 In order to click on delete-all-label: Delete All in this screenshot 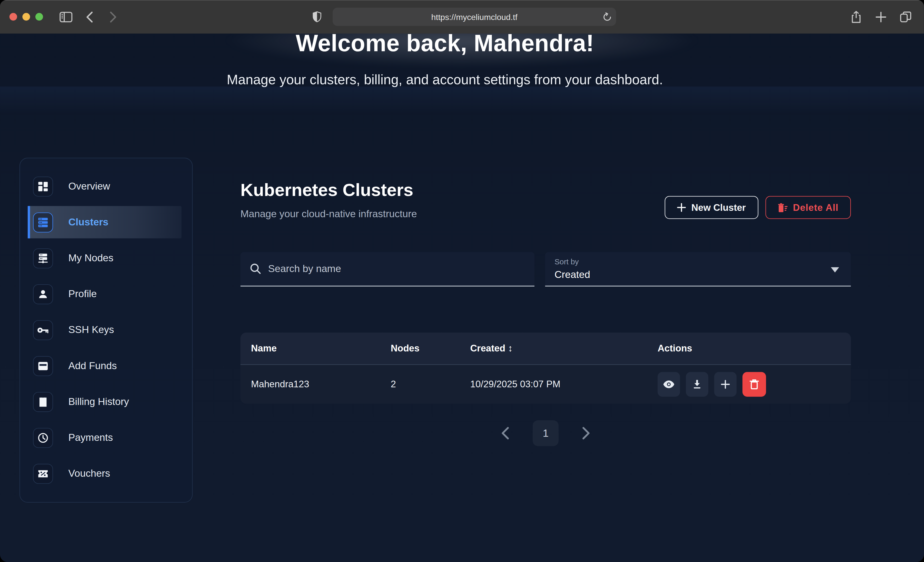, I will do `click(816, 207)`.